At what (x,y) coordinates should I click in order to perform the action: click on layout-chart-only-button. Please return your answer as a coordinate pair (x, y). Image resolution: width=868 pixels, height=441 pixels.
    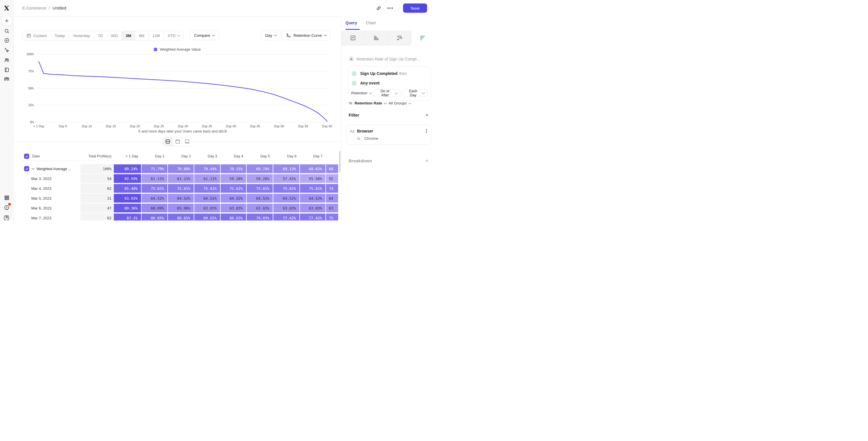
    Looking at the image, I should click on (177, 141).